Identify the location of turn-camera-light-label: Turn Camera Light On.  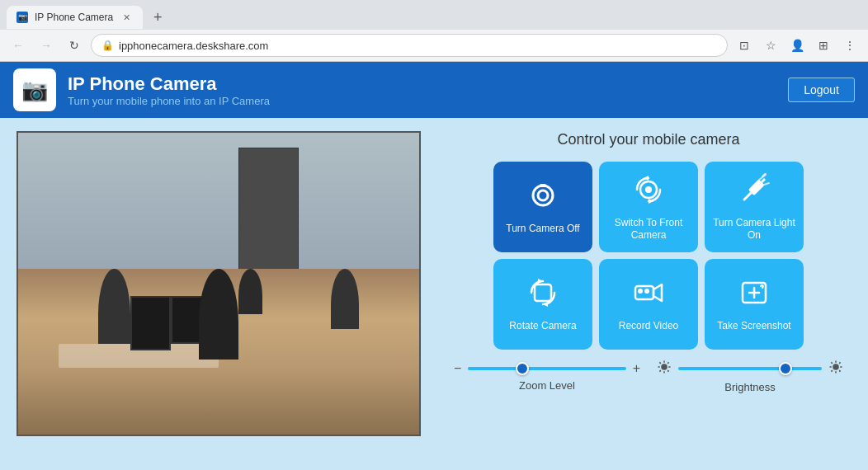
(754, 229).